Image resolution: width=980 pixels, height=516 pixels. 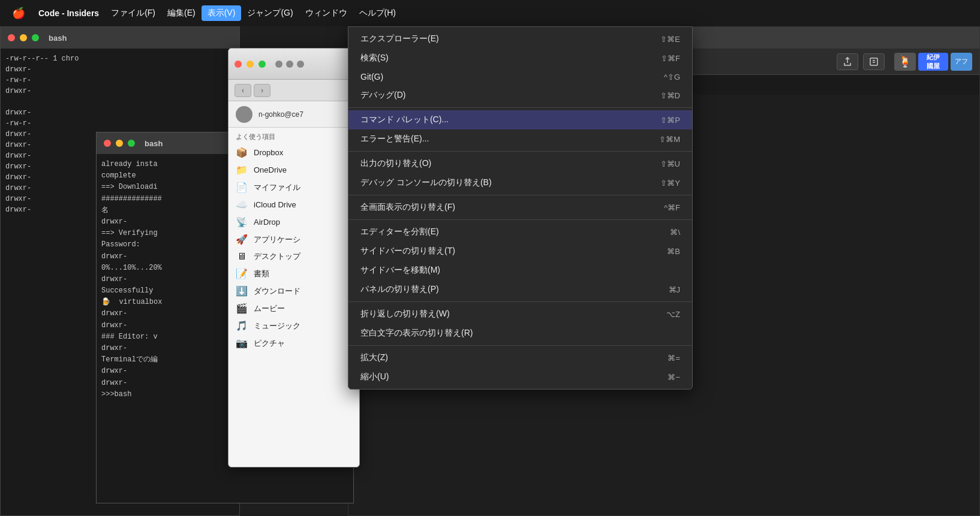 I want to click on apple-menu: 🍎, so click(x=19, y=13).